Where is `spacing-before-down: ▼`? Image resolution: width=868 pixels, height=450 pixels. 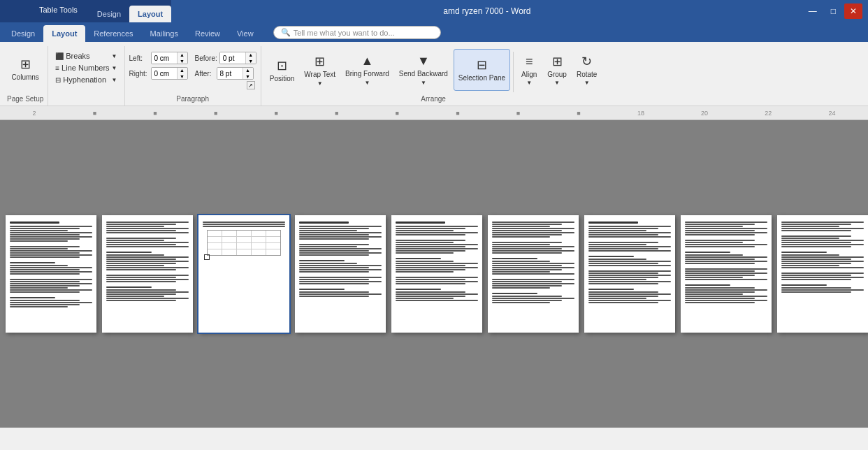
spacing-before-down: ▼ is located at coordinates (251, 61).